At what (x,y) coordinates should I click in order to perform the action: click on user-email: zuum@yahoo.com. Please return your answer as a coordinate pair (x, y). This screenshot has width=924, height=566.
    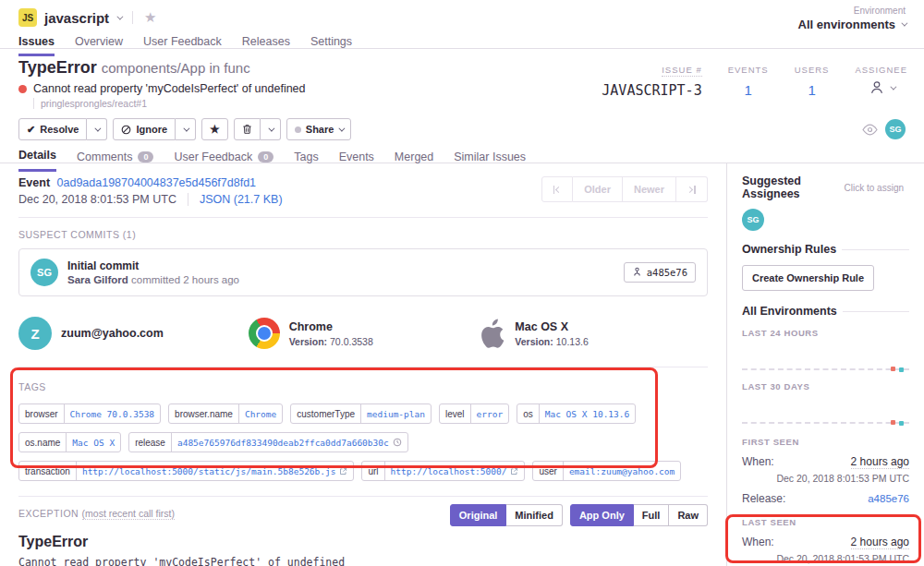
    Looking at the image, I should click on (113, 333).